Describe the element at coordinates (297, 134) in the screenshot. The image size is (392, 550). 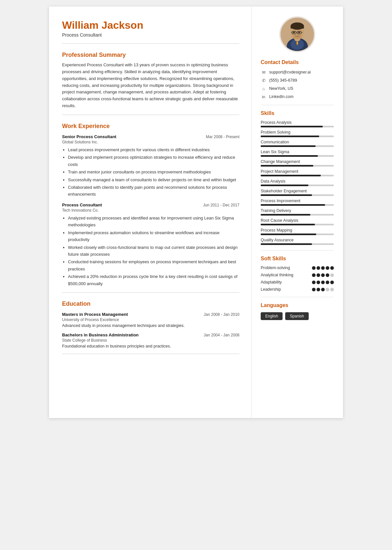
I see `skill-item: Problem Solving` at that location.